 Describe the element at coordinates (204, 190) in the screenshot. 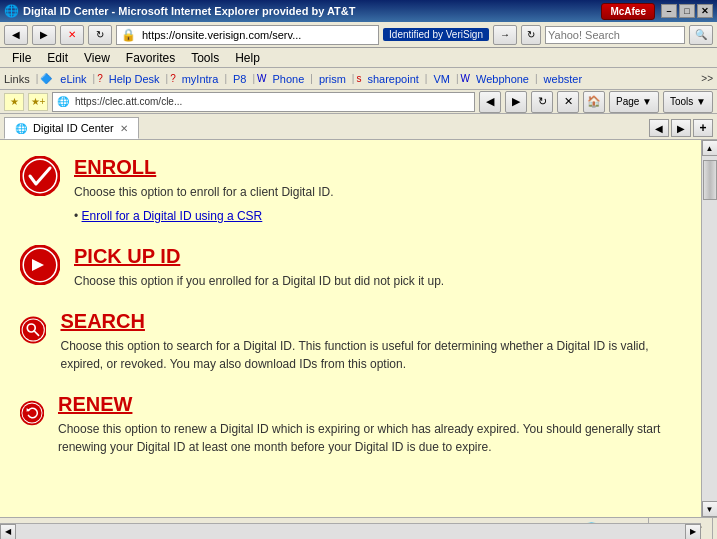

I see `enroll-text: ENROLL Choose this option to enroll for …` at that location.